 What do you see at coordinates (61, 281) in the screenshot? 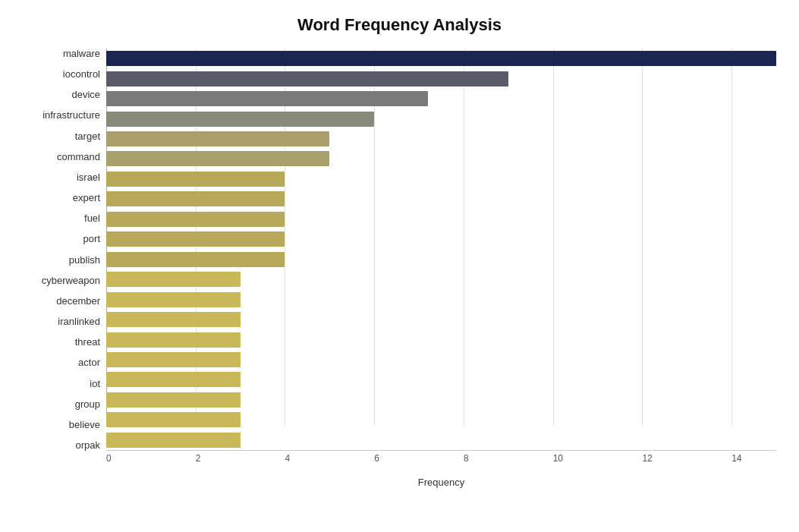
I see `y-label: cyberweapon` at bounding box center [61, 281].